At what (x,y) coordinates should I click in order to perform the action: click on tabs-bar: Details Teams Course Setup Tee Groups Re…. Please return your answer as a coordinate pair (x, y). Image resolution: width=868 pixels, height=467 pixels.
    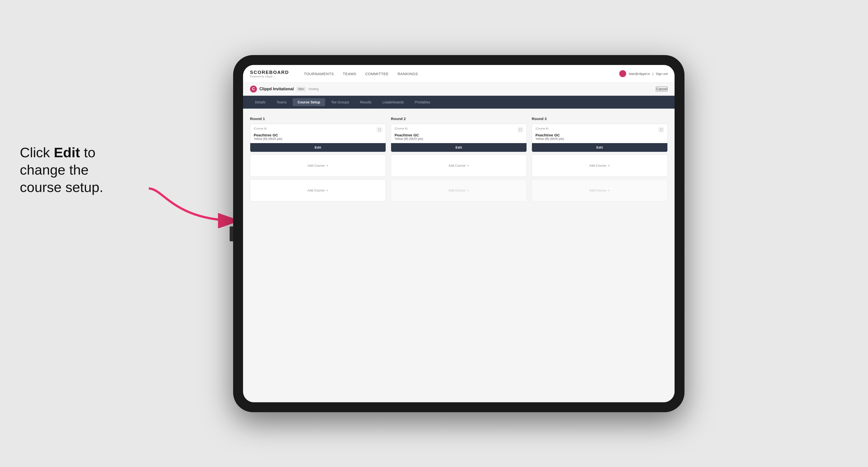
    Looking at the image, I should click on (459, 102).